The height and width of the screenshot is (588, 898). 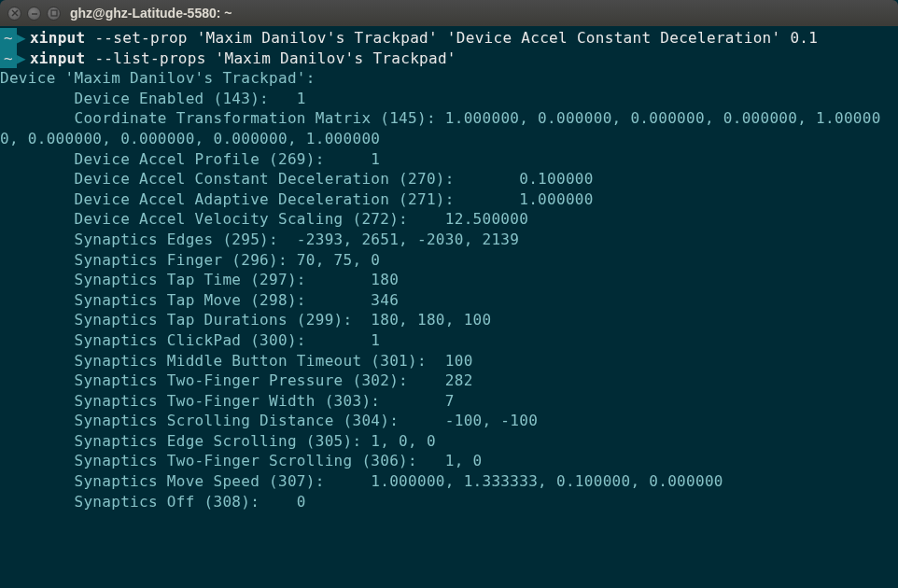 I want to click on output-line: Synaptics Tap Durations (299): 180, 180,…, so click(x=449, y=320).